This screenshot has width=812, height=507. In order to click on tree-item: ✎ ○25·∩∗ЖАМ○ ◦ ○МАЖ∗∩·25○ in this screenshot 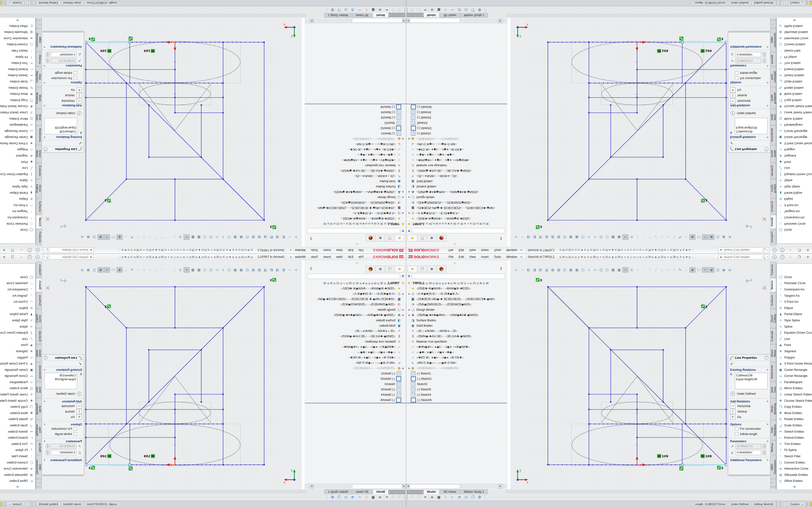, I will do `click(456, 176)`.